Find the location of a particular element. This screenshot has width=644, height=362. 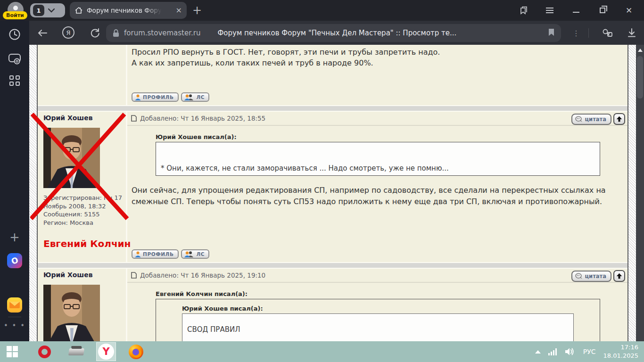

post-date: Добавлено: Чт 16 Январь 2025, 18:55 is located at coordinates (203, 118).